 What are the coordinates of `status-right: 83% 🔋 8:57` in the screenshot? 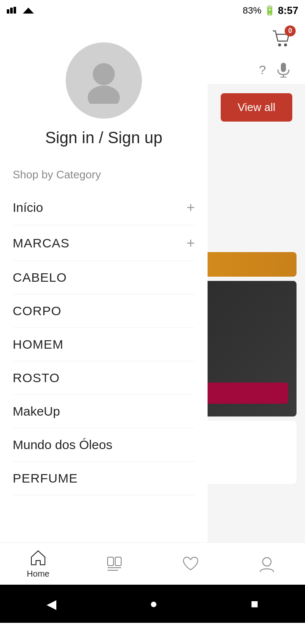 It's located at (270, 11).